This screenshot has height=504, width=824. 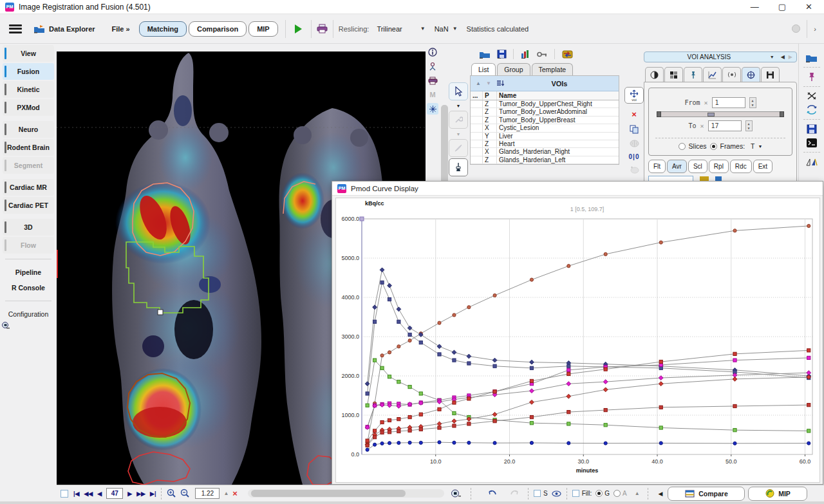 I want to click on compare-triangles-icon, so click(x=812, y=162).